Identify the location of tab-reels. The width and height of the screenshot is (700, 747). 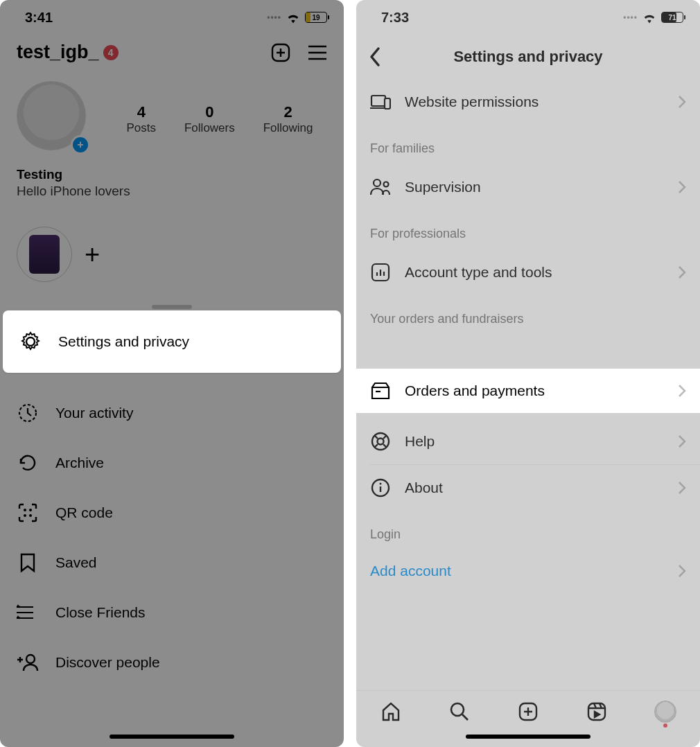
(597, 712).